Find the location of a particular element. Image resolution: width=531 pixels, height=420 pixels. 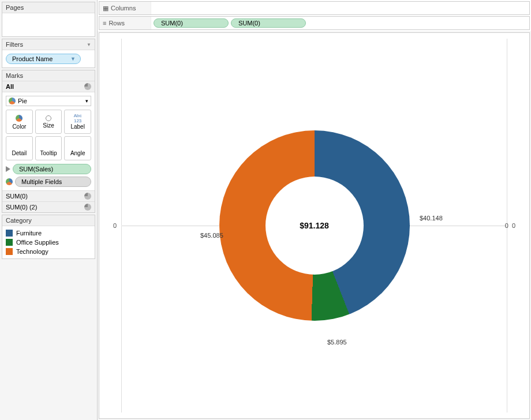

mark-pills: SUM(Sales) Multiple Fields is located at coordinates (48, 177).